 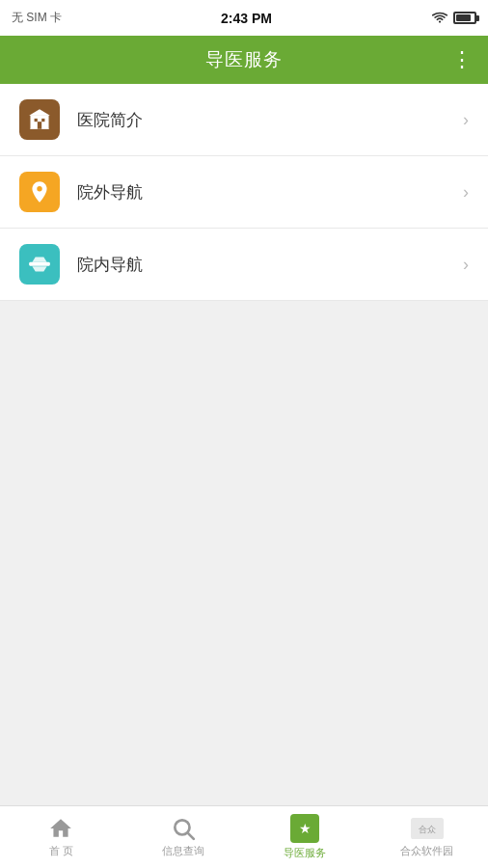 I want to click on toolbar: 导医服务 ⋮, so click(x=244, y=60).